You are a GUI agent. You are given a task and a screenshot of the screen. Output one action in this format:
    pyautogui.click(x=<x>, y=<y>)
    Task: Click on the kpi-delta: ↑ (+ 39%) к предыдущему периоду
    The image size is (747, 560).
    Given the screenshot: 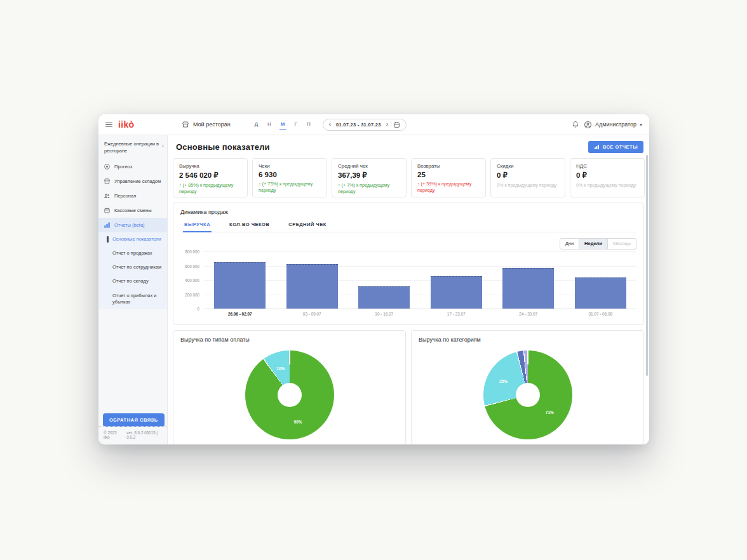 What is the action you would take?
    pyautogui.click(x=448, y=187)
    